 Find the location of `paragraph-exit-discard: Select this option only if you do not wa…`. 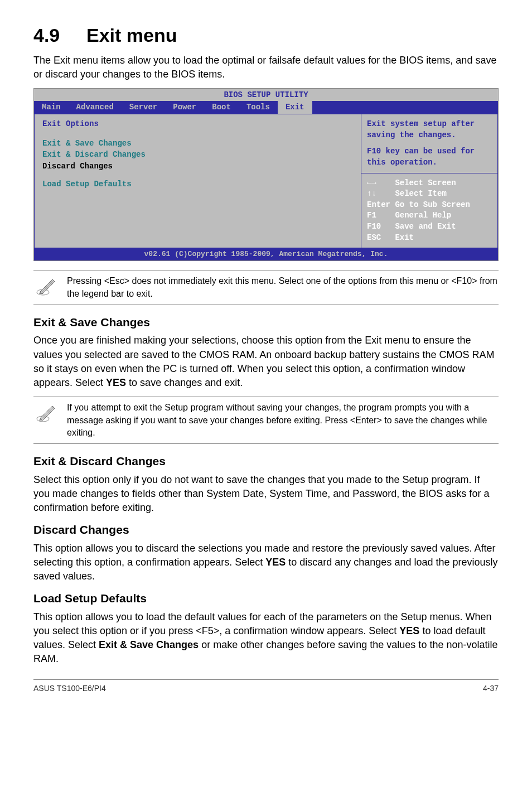

paragraph-exit-discard: Select this option only if you do not wa… is located at coordinates (266, 494).